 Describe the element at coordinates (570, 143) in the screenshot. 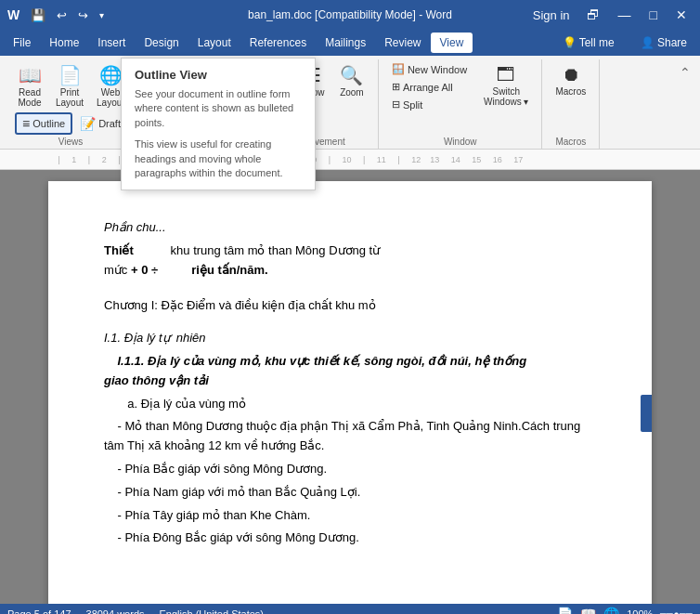

I see `macros-group-label: Macros` at that location.